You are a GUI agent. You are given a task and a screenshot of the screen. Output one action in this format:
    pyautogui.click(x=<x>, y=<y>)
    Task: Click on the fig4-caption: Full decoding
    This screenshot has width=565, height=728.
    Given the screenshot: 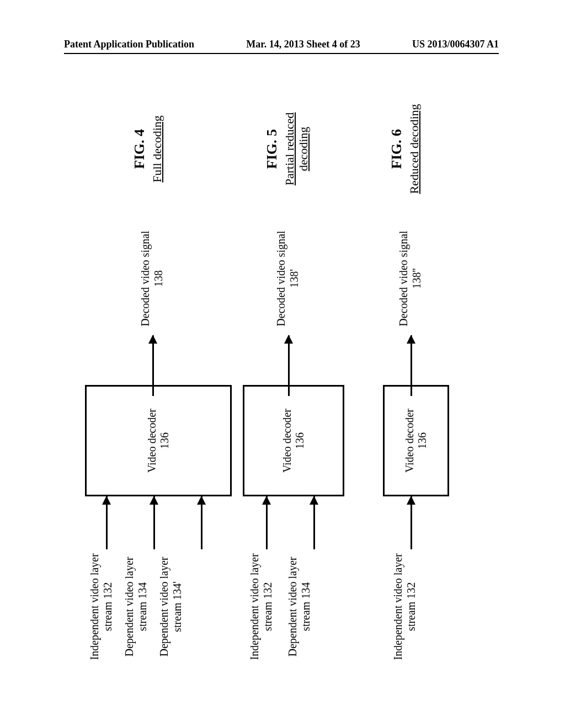 What is the action you would take?
    pyautogui.click(x=157, y=149)
    